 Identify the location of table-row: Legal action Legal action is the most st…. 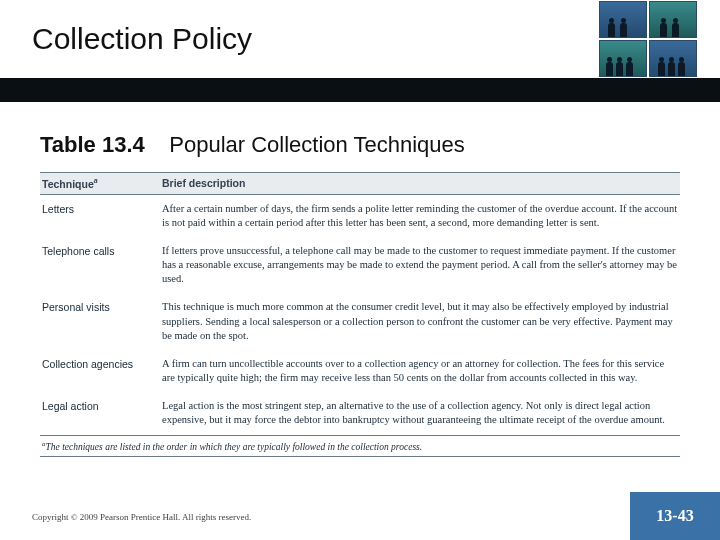
(360, 413).